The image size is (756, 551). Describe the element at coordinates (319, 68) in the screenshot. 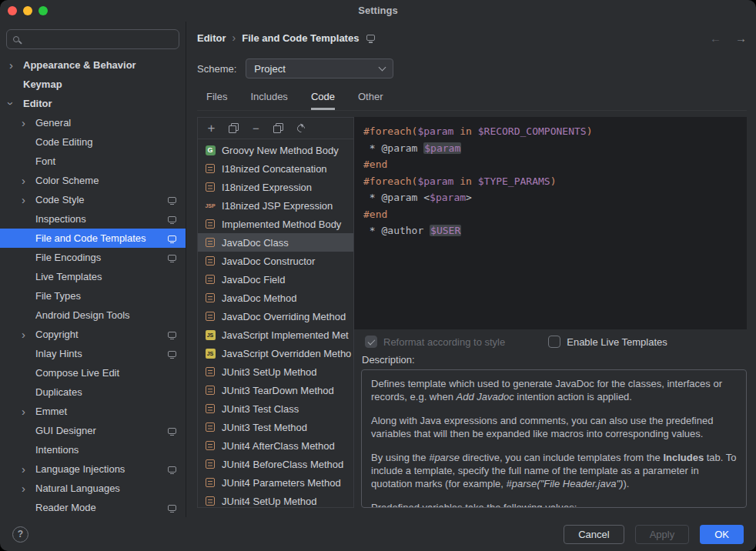

I see `scheme-select: Project` at that location.